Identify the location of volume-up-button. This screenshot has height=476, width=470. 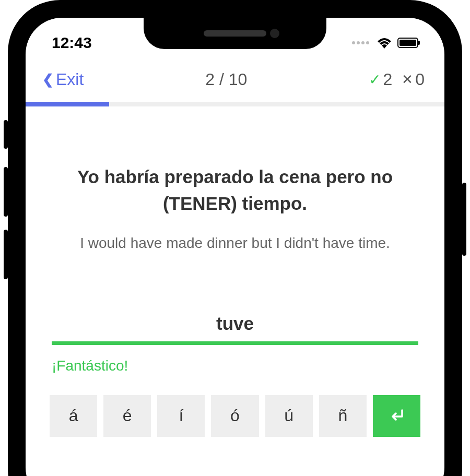
(6, 192).